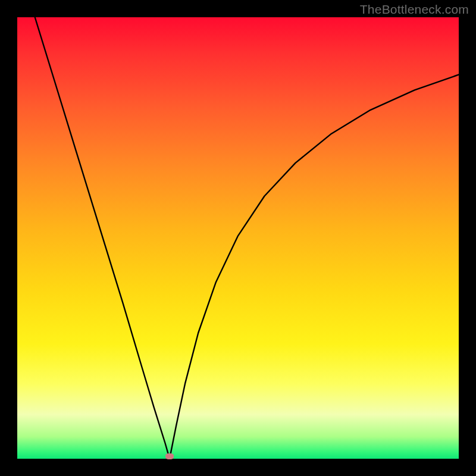 Image resolution: width=476 pixels, height=476 pixels. Describe the element at coordinates (170, 456) in the screenshot. I see `minimum-marker` at that location.